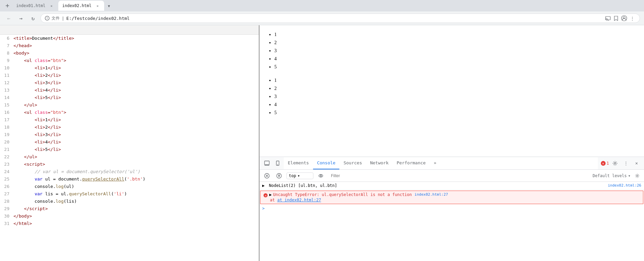  I want to click on devtools-settings-button, so click(615, 163).